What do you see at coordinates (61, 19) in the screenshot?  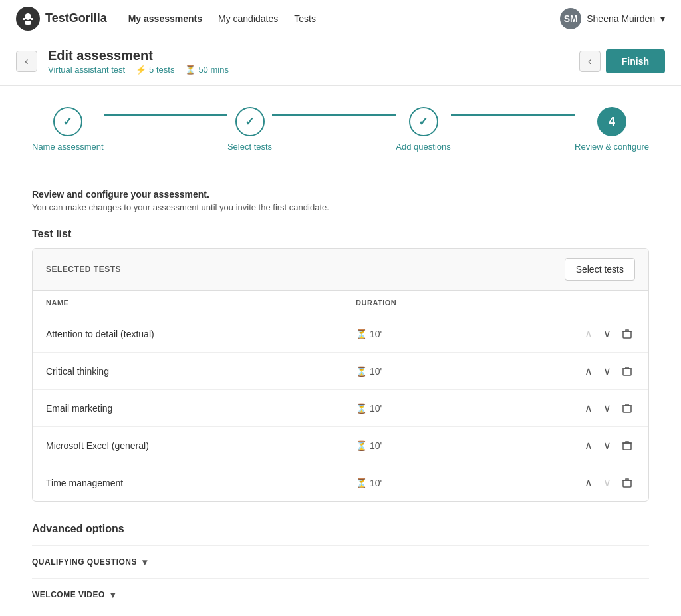 I see `logo: TestGorilla` at bounding box center [61, 19].